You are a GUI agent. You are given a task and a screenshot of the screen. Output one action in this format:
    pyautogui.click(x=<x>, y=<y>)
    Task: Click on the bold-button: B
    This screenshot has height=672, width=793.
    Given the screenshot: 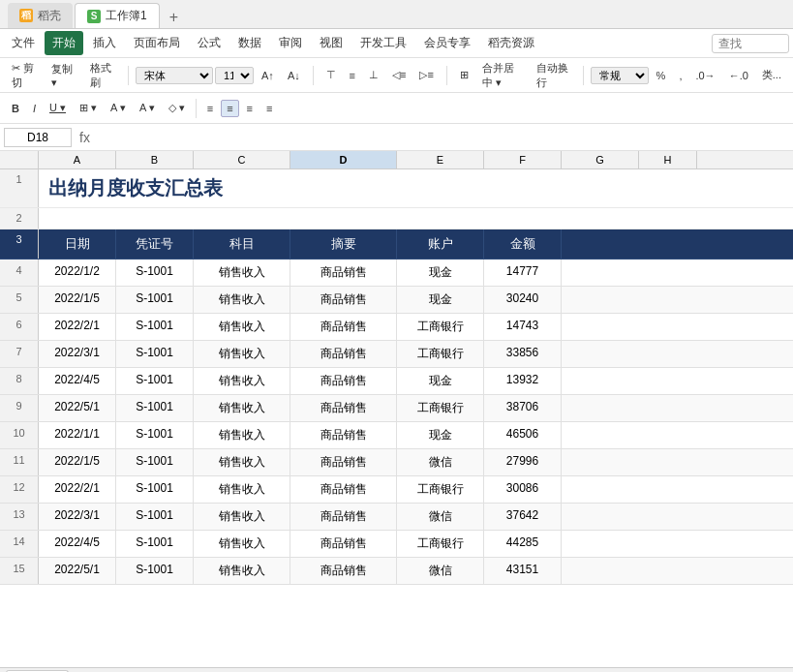 What is the action you would take?
    pyautogui.click(x=15, y=108)
    